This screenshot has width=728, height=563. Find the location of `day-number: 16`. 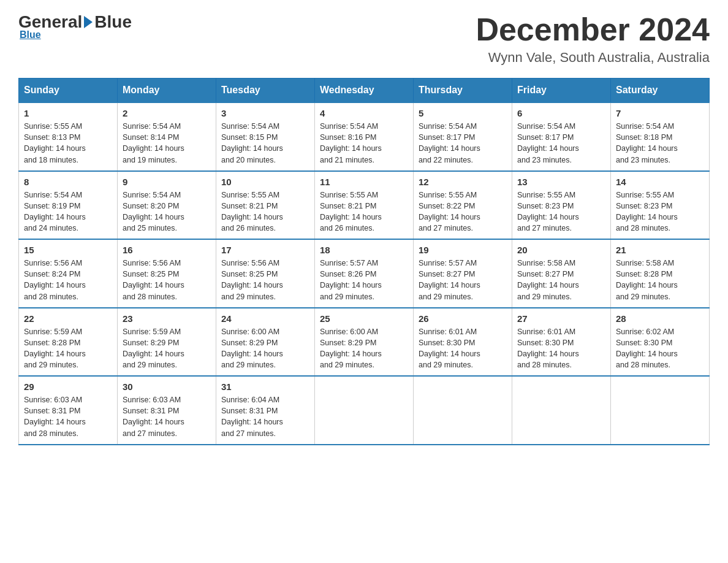

day-number: 16 is located at coordinates (167, 250).